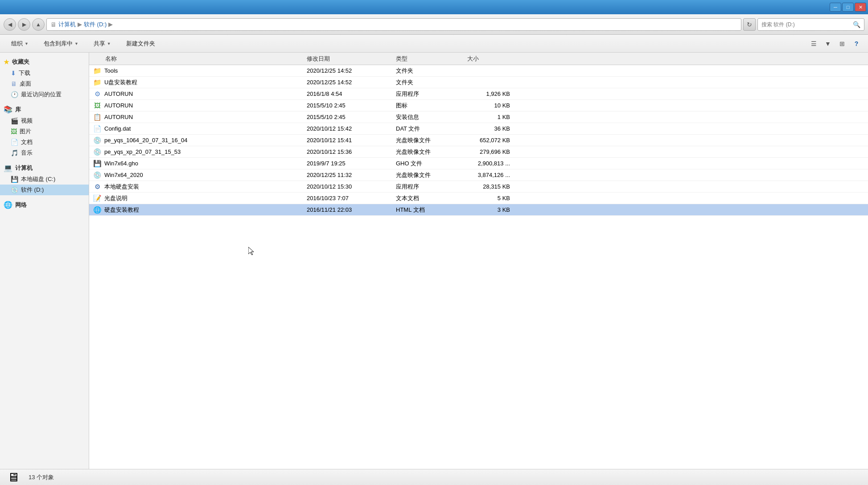 The height and width of the screenshot is (485, 868). I want to click on table-row: 🌐 硬盘安装教程 2016/11/21 22:03 HTML 文档 3 KB, so click(479, 210).